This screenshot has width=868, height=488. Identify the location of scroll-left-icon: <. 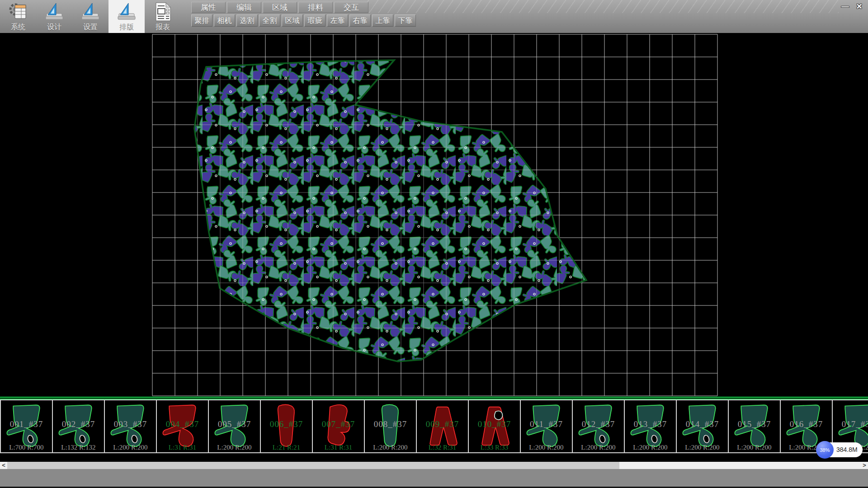
(4, 465).